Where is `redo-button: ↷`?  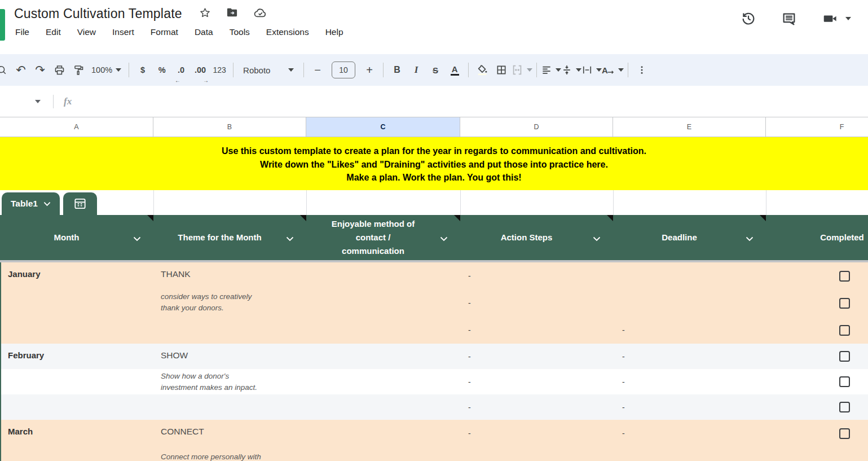
redo-button: ↷ is located at coordinates (40, 70).